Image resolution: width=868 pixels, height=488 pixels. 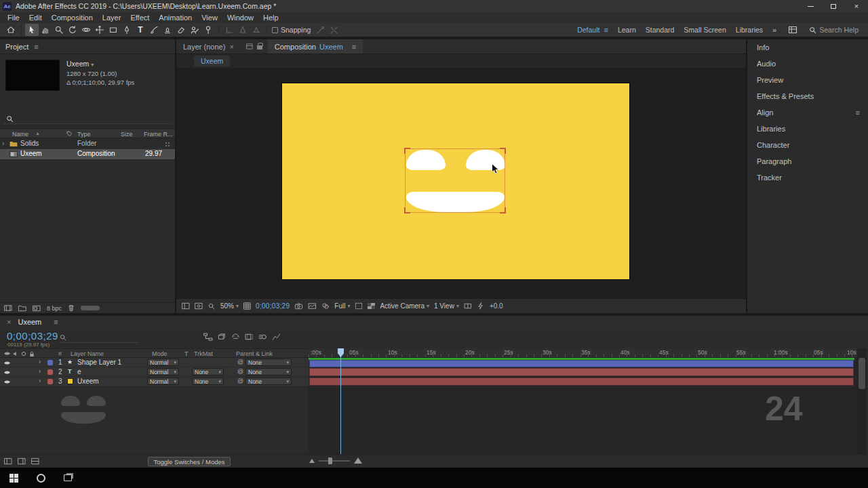 What do you see at coordinates (606, 30) in the screenshot?
I see `workspace-menu-icon: ≡` at bounding box center [606, 30].